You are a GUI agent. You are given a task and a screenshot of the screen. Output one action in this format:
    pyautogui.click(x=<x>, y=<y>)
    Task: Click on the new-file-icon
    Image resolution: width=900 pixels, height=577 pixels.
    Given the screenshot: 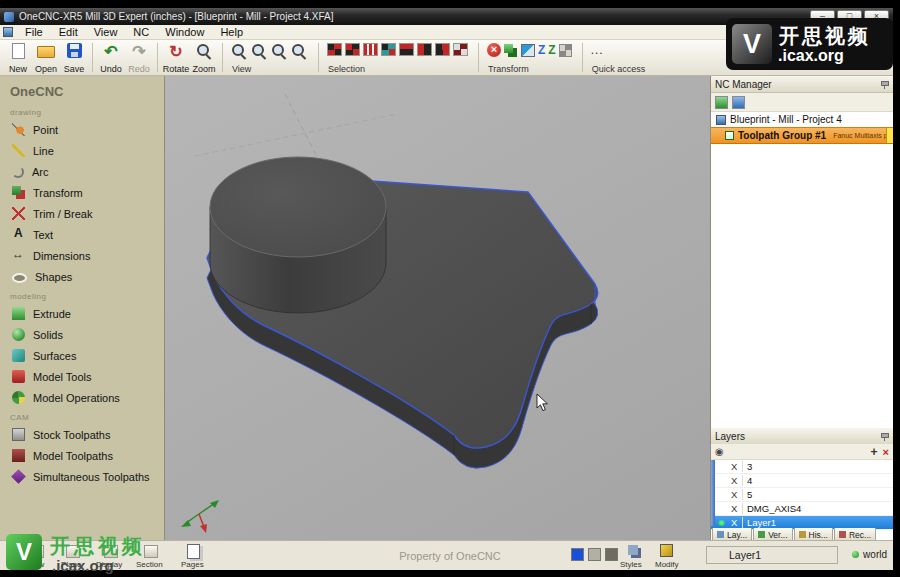 What is the action you would take?
    pyautogui.click(x=18, y=51)
    